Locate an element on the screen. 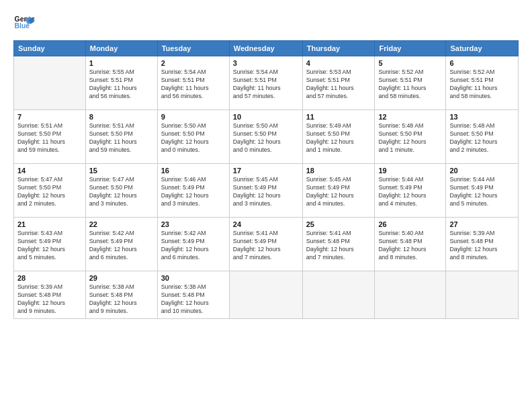 The image size is (532, 411). calendar-cell: 6Sunrise: 5:52 AM Sunset: 5:51 PM Daylig… is located at coordinates (482, 83).